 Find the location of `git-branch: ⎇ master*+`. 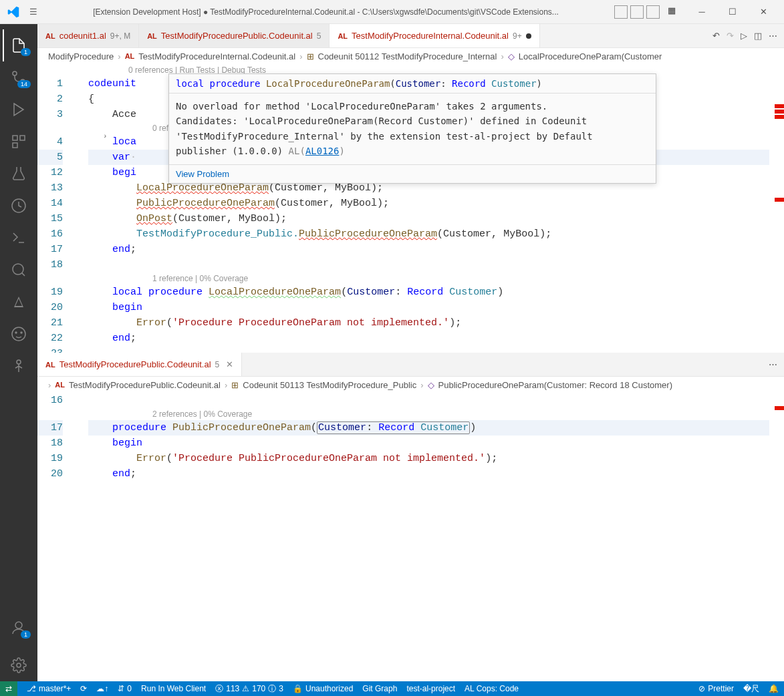

git-branch: ⎇ master*+ is located at coordinates (49, 689).